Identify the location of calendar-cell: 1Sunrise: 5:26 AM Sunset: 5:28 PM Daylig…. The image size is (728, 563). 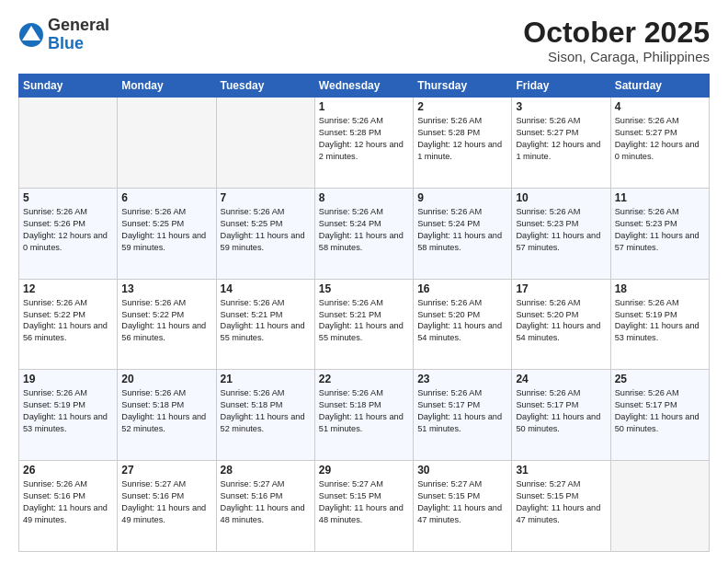
(364, 144).